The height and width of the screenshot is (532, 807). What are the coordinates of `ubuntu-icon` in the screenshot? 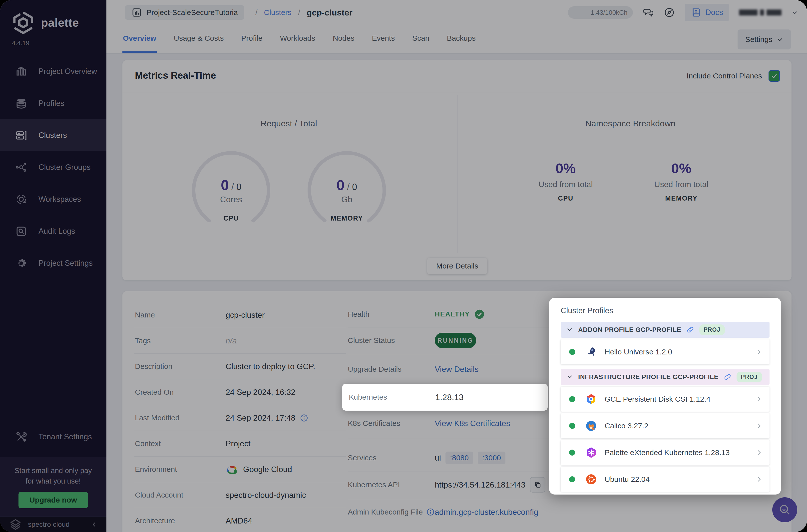 It's located at (591, 479).